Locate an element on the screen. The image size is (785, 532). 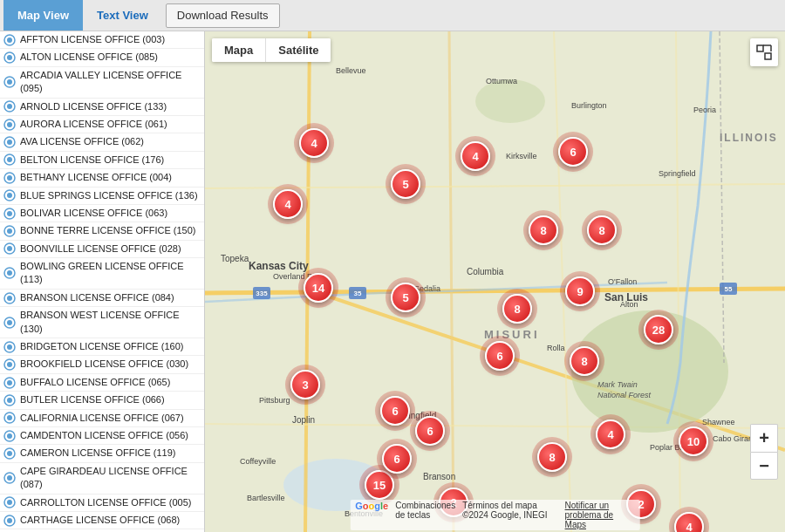
attribution-terms: Términos del mapa ©2024 Google, INEGI is located at coordinates (509, 515).